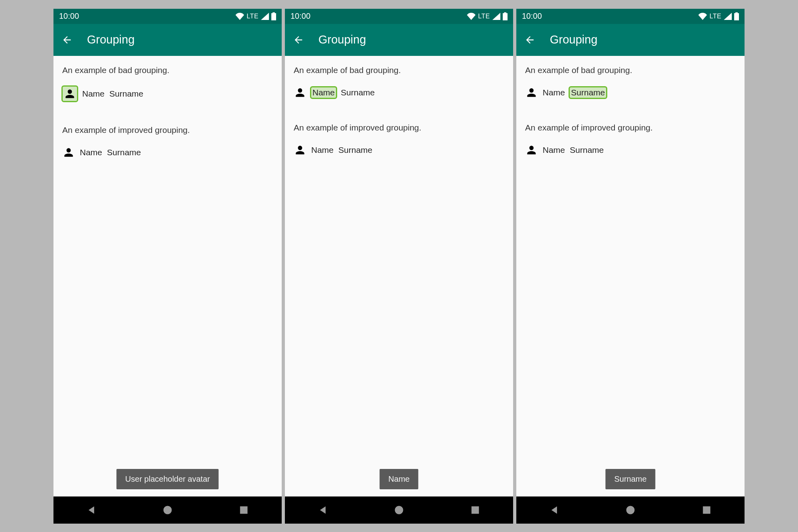 The height and width of the screenshot is (532, 798). What do you see at coordinates (70, 94) in the screenshot?
I see `highlight-box` at bounding box center [70, 94].